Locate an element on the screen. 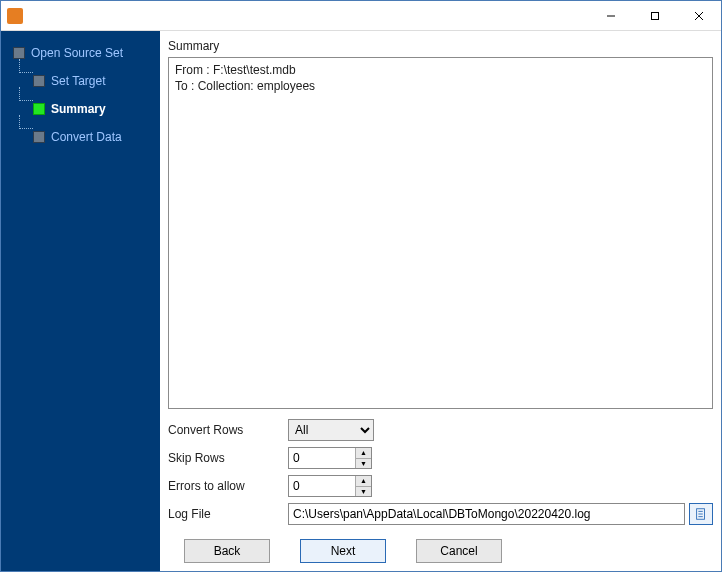  errors-allow-input is located at coordinates (322, 486).